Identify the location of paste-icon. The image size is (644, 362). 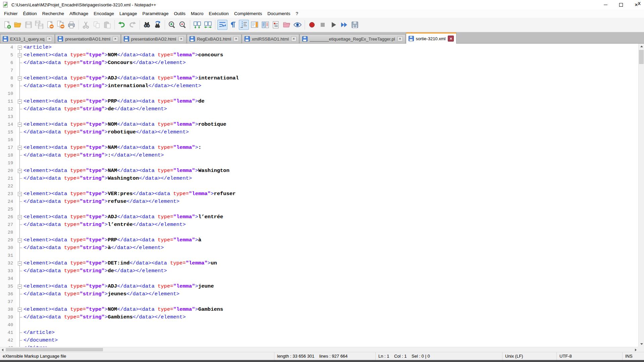
(107, 25).